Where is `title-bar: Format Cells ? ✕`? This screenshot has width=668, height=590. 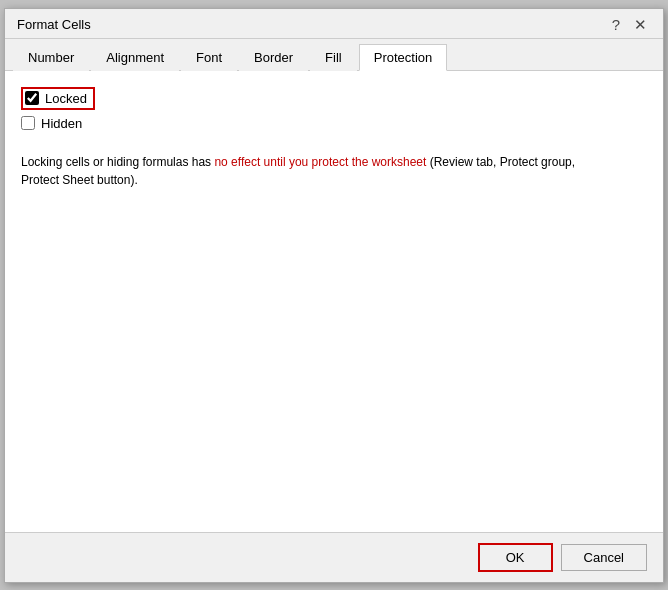 title-bar: Format Cells ? ✕ is located at coordinates (334, 24).